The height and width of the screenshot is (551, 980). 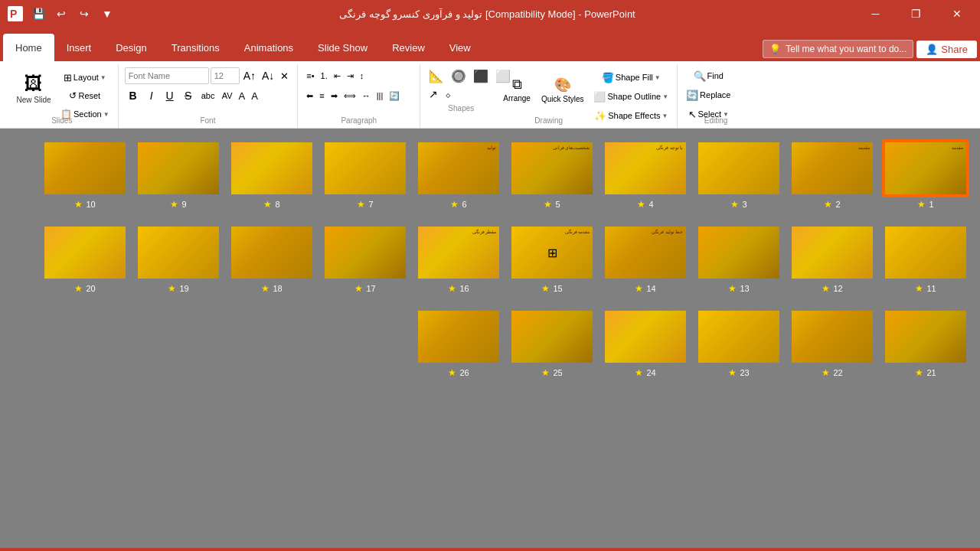 What do you see at coordinates (362, 76) in the screenshot?
I see `line-spacing-btn: ↕` at bounding box center [362, 76].